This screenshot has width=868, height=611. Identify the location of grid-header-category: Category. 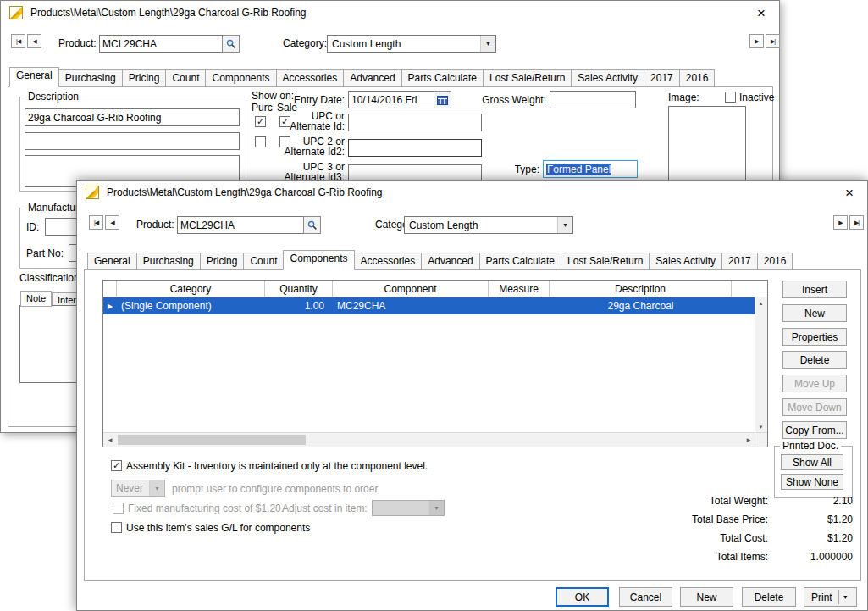
(191, 289).